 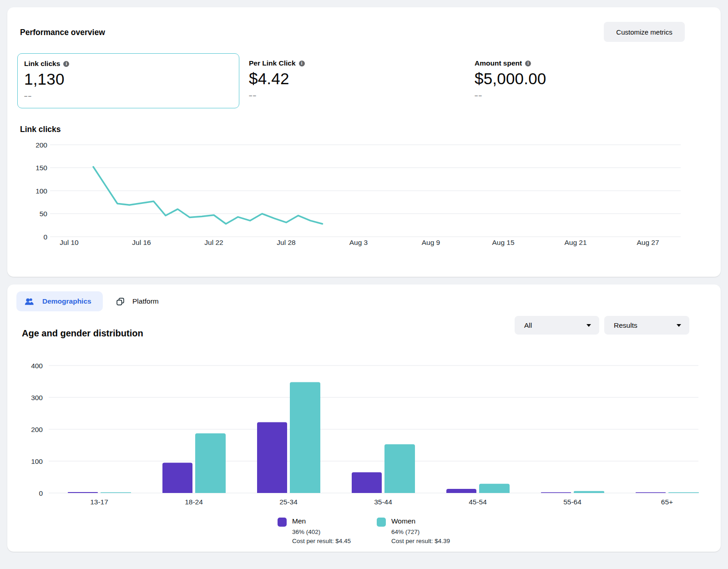 I want to click on men-swatch, so click(x=282, y=522).